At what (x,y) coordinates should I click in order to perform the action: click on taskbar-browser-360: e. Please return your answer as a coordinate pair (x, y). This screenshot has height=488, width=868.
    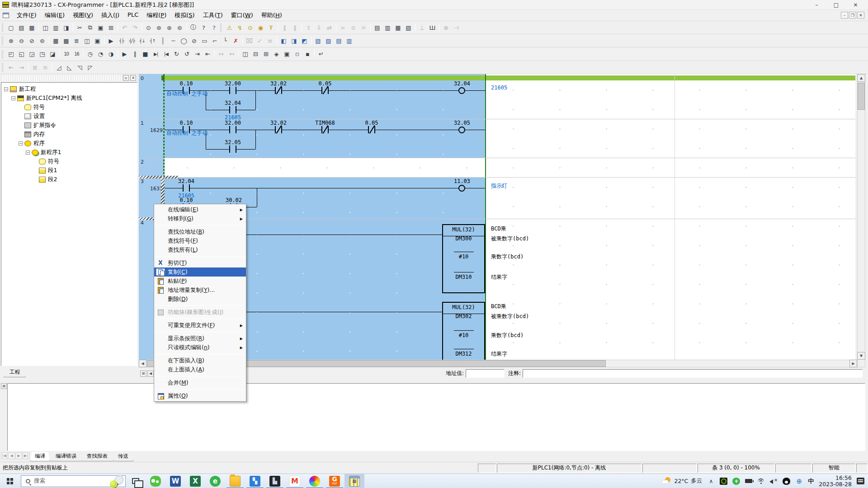
    Looking at the image, I should click on (215, 481).